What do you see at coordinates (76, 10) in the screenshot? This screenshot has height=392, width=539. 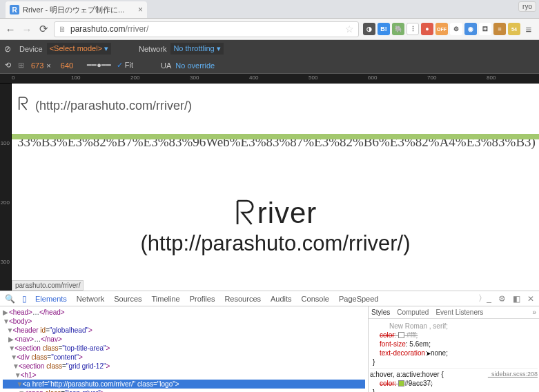 I see `browser-tab: R Rriver - 明日のウェブ制作に... ×` at bounding box center [76, 10].